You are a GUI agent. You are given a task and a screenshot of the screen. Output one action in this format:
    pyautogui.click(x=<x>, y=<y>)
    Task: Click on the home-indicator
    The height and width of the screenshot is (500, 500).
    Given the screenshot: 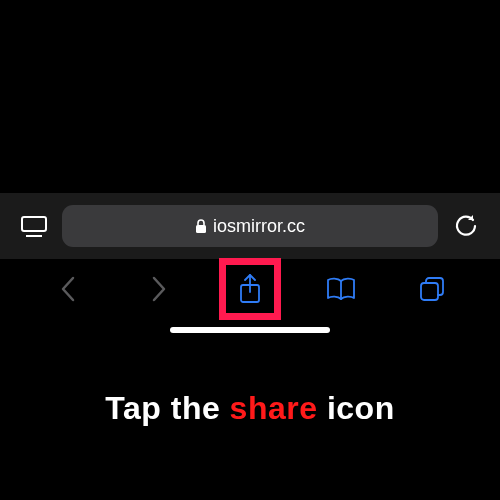 What is the action you would take?
    pyautogui.click(x=250, y=330)
    